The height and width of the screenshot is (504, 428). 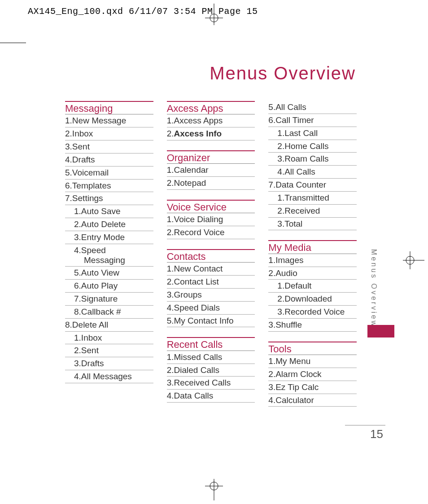 What do you see at coordinates (90, 350) in the screenshot?
I see `item-label: Sent` at bounding box center [90, 350].